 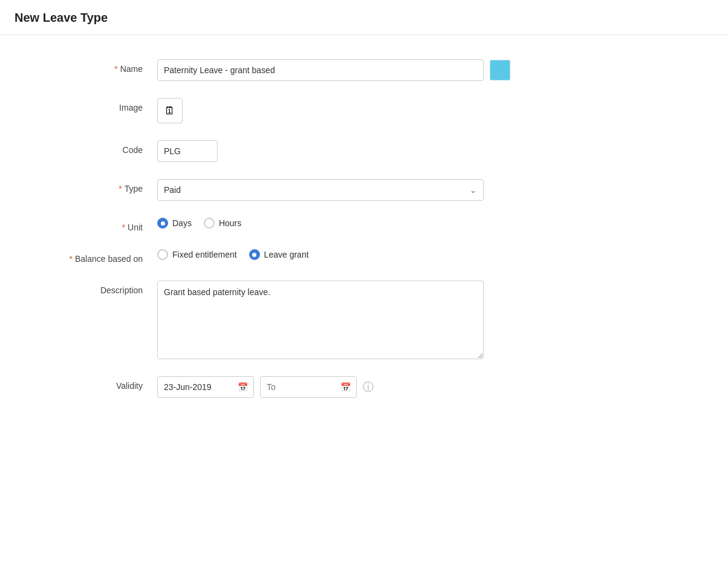 I want to click on unit-field: Days Hours, so click(x=357, y=223).